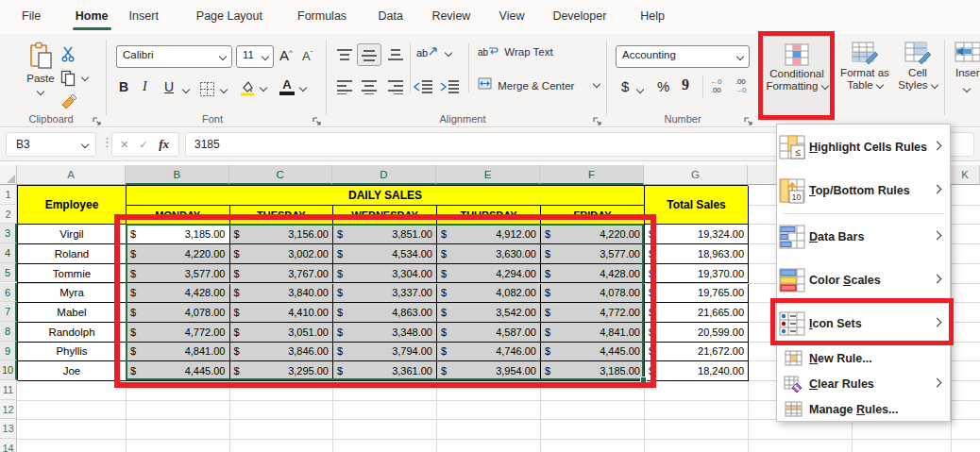  Describe the element at coordinates (740, 58) in the screenshot. I see `number-format-dropdown-icon` at that location.